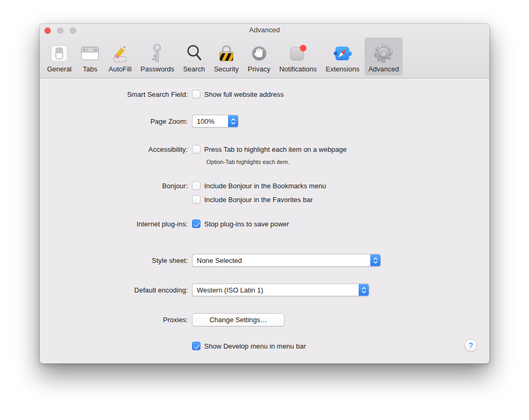  What do you see at coordinates (211, 122) in the screenshot?
I see `page-zoom-value: 100%` at bounding box center [211, 122].